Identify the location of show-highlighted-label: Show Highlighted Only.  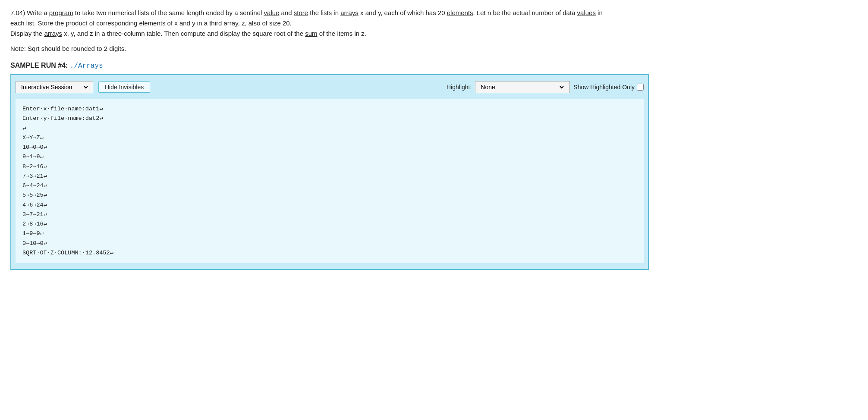
(608, 87).